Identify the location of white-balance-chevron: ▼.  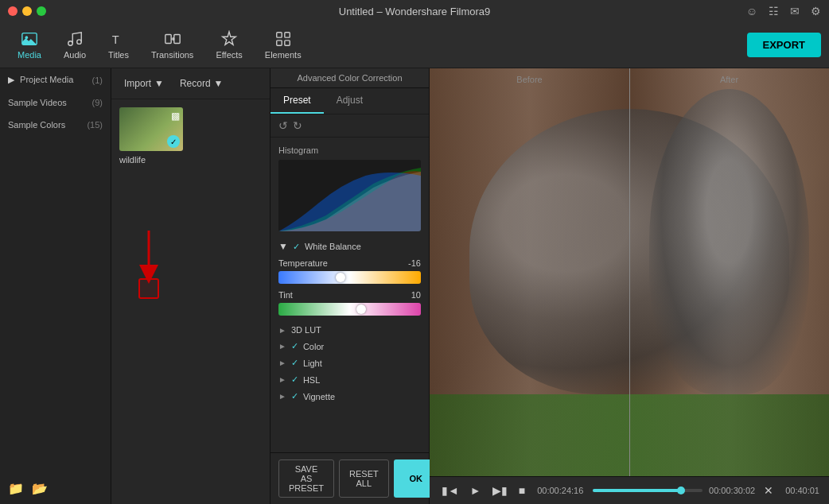
(283, 246).